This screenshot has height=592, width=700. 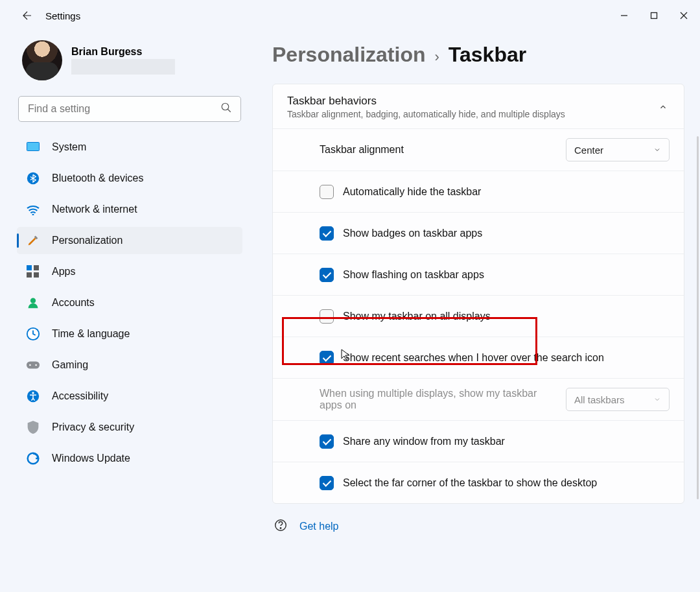 I want to click on panel-title: Taskbar behaviors, so click(x=472, y=101).